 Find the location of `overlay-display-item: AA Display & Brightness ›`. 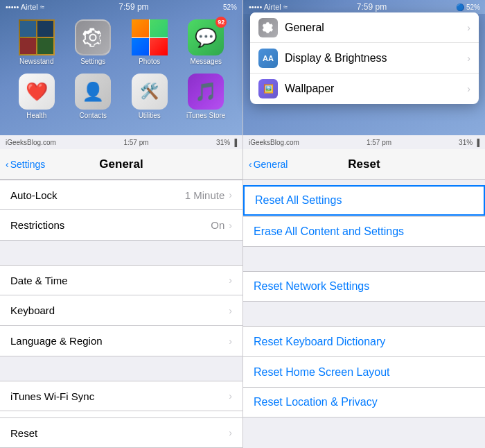

overlay-display-item: AA Display & Brightness › is located at coordinates (364, 58).